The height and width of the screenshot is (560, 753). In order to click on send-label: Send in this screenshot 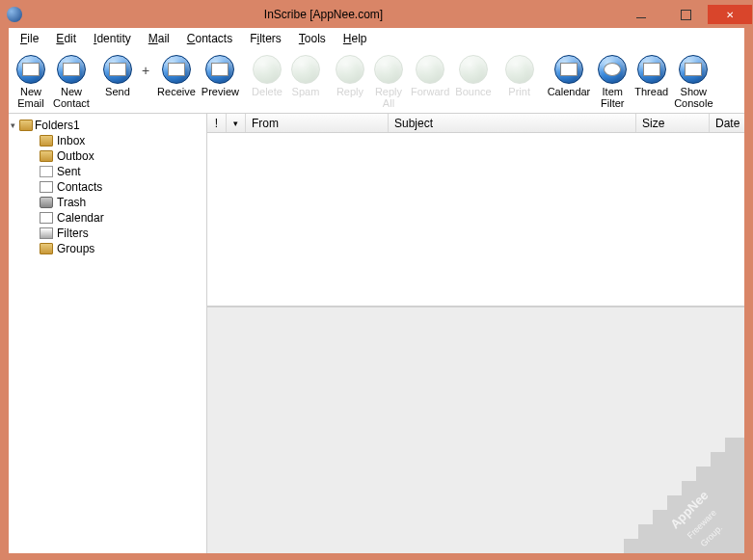, I will do `click(118, 92)`.